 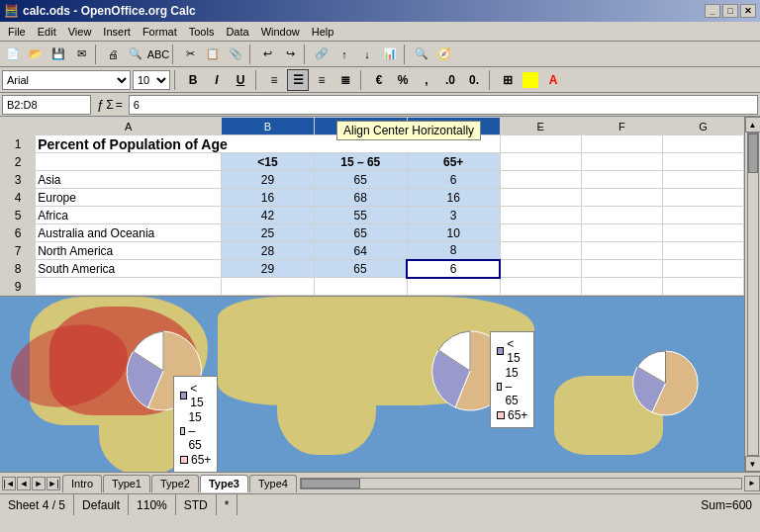 What do you see at coordinates (753, 464) in the screenshot?
I see `scroll-down-button: ▼` at bounding box center [753, 464].